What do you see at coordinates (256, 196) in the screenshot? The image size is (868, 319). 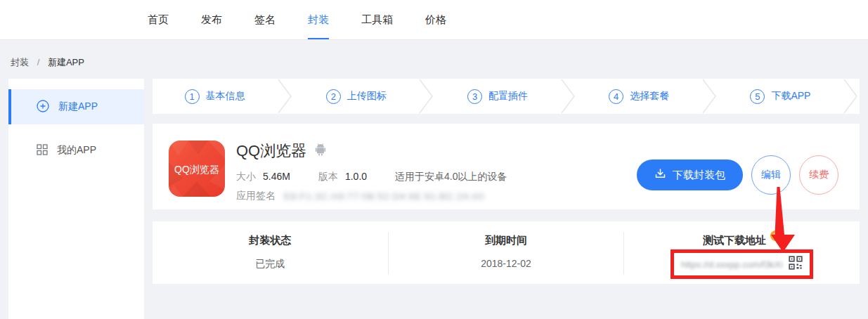 I see `signature-label: 应用签名` at bounding box center [256, 196].